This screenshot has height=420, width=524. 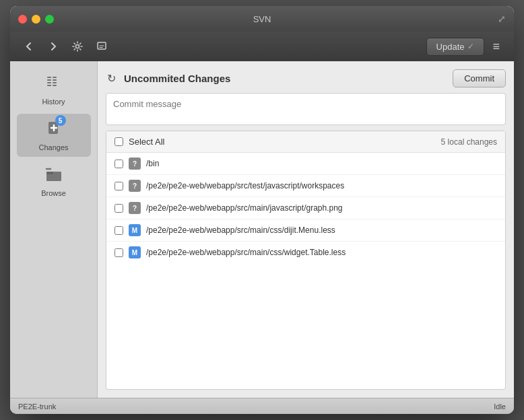 What do you see at coordinates (480, 78) in the screenshot?
I see `commit-button: Commit` at bounding box center [480, 78].